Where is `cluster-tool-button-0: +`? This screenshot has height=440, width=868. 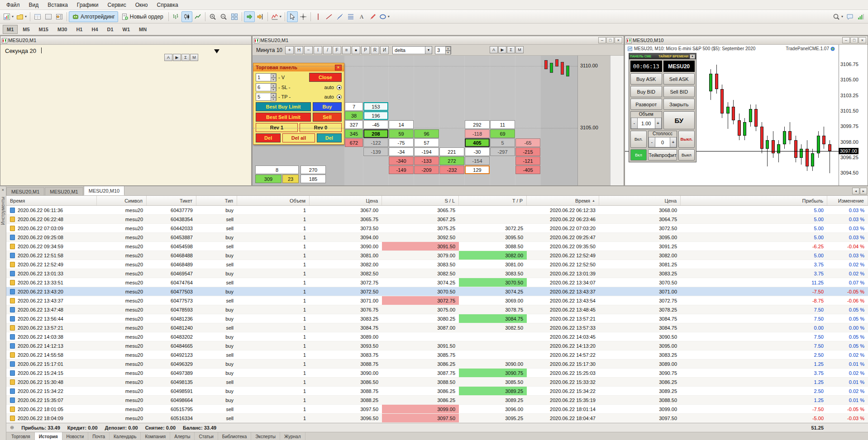 cluster-tool-button-0: + is located at coordinates (290, 50).